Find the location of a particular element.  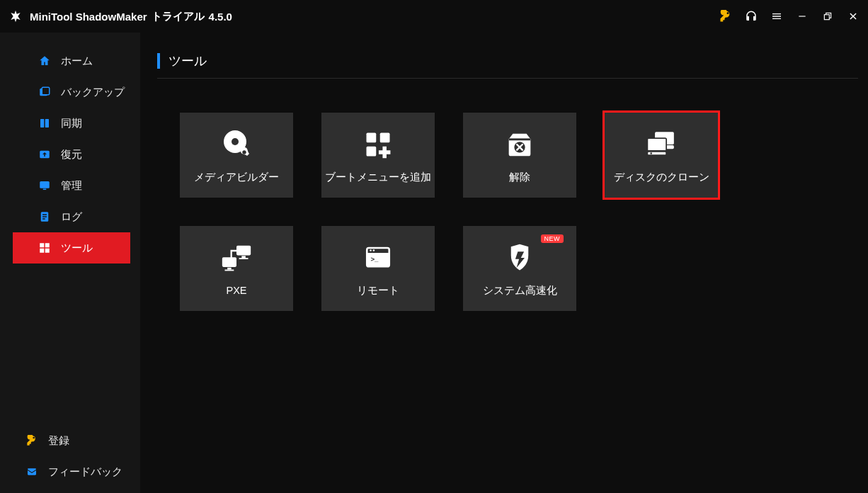

unmount-icon is located at coordinates (520, 144).